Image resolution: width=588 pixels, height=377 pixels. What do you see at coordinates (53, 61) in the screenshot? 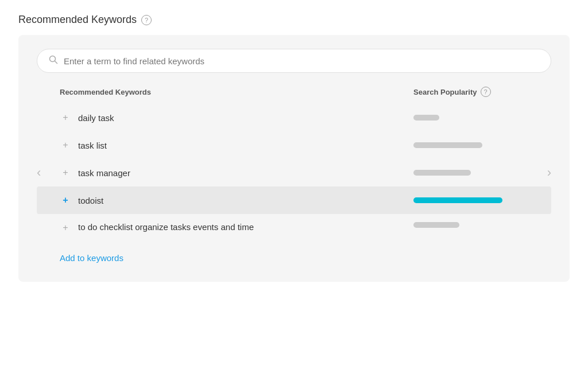
I see `search-icon` at bounding box center [53, 61].